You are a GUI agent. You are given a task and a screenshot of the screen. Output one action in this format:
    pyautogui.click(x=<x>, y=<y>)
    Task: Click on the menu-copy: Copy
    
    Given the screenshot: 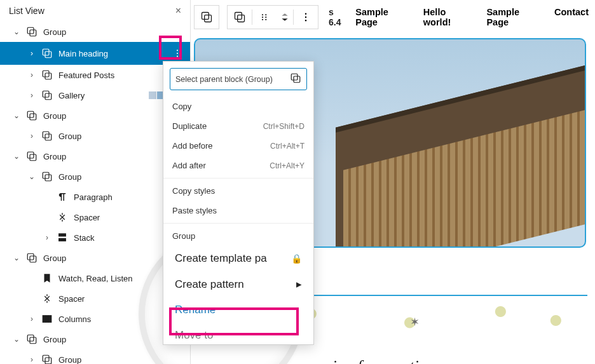 What is the action you would take?
    pyautogui.click(x=238, y=107)
    